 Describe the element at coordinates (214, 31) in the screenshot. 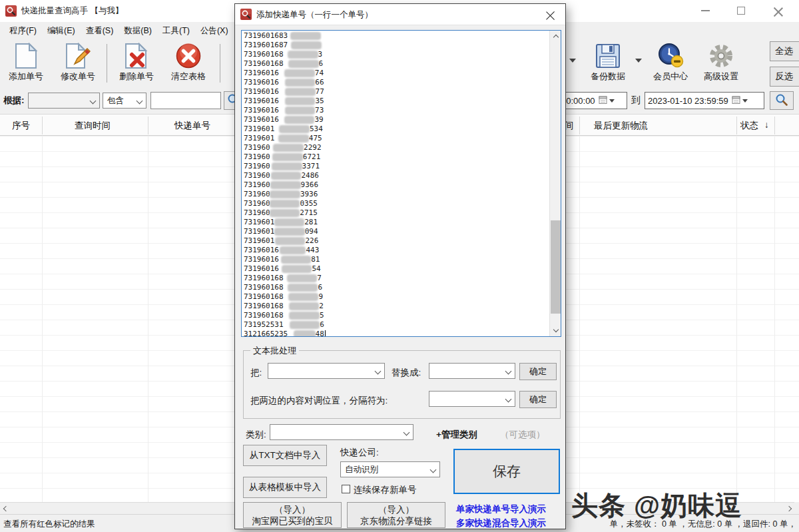

I see `menu-item: 公告(X)` at that location.